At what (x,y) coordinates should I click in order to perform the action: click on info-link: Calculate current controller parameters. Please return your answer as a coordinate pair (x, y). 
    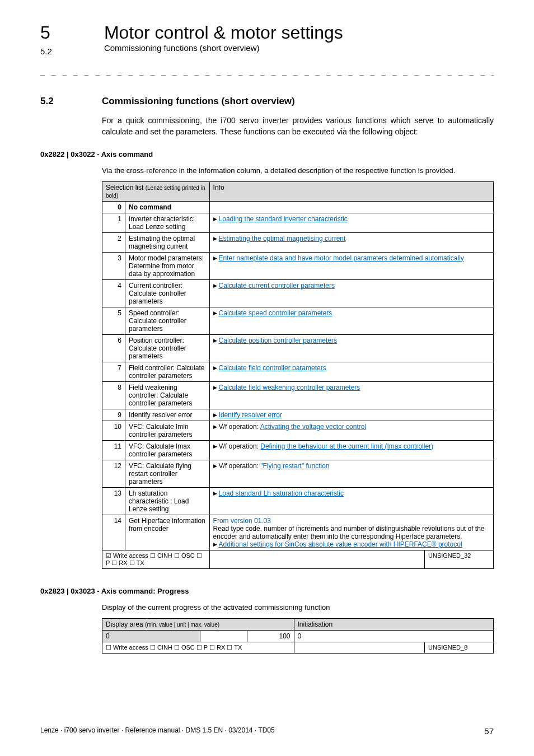
    Looking at the image, I should click on (277, 286).